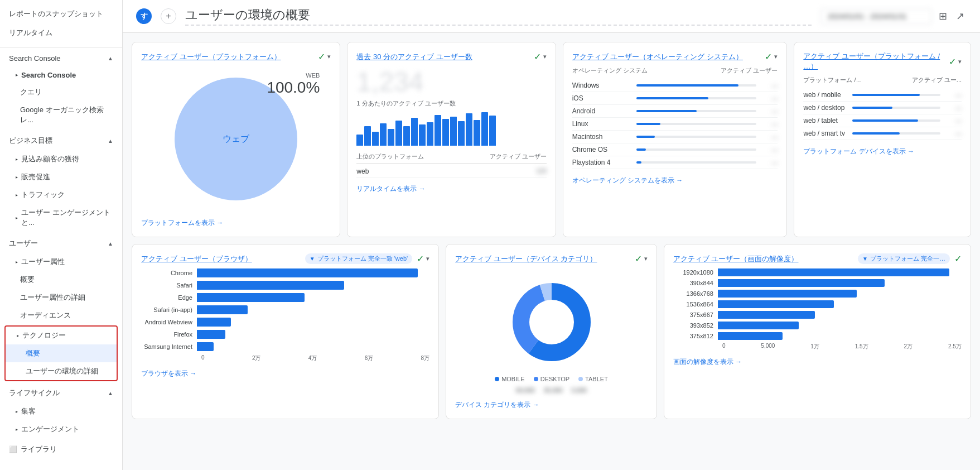 Image resolution: width=980 pixels, height=470 pixels. What do you see at coordinates (329, 57) in the screenshot?
I see `platform-dropdown: ▾` at bounding box center [329, 57].